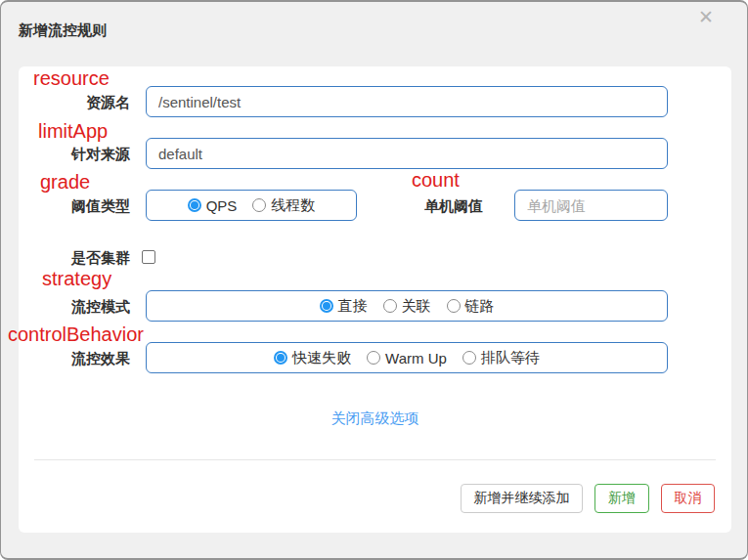 The width and height of the screenshot is (748, 560). What do you see at coordinates (375, 418) in the screenshot?
I see `advanced-link-row: 关闭高级选项` at bounding box center [375, 418].